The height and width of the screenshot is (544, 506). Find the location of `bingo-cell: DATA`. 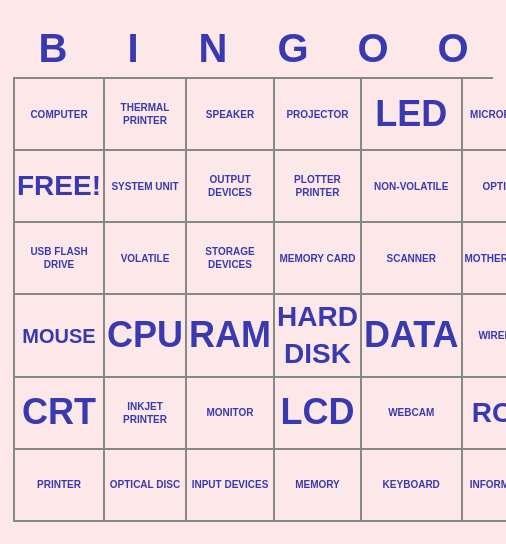

bingo-cell: DATA is located at coordinates (412, 336).